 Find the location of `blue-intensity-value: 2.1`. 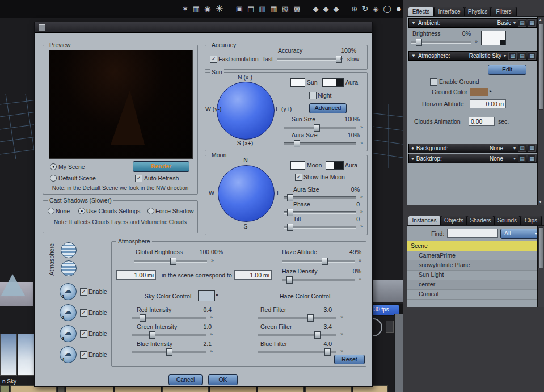

blue-intensity-value: 2.1 is located at coordinates (201, 344).